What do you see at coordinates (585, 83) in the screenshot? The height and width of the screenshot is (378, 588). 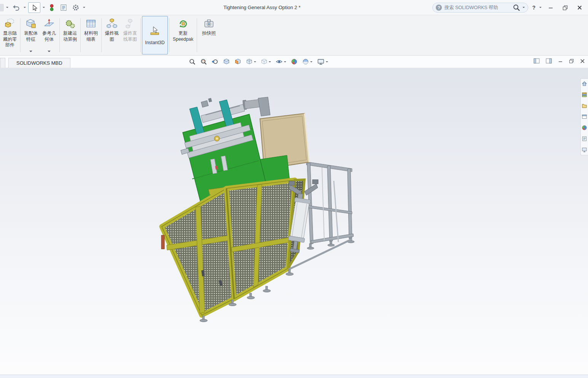 I see `home-tab` at bounding box center [585, 83].